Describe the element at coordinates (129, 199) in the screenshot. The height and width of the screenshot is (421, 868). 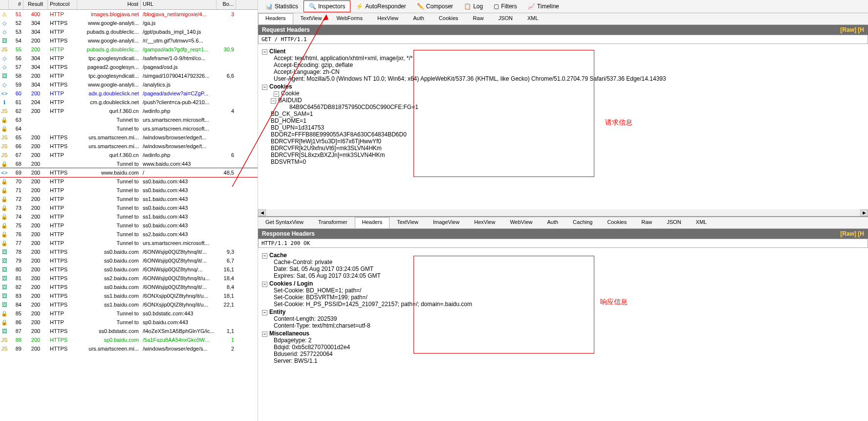
I see `session-row: 🔒72200HTTPTunnel toss1.baidu.com:443` at that location.